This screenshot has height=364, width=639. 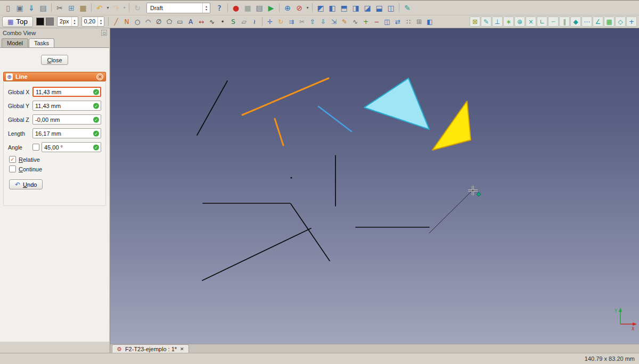 What do you see at coordinates (125, 7) in the screenshot?
I see `redo-dropdown: ▾` at bounding box center [125, 7].